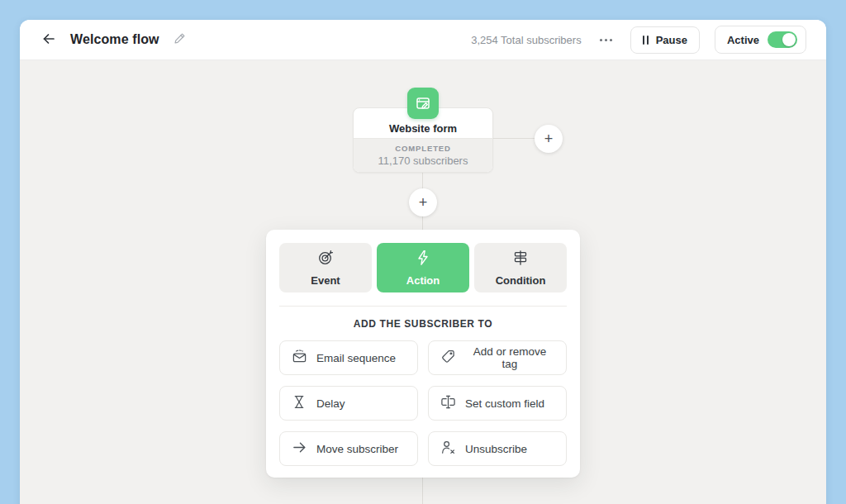 This screenshot has height=504, width=846. Describe the element at coordinates (497, 403) in the screenshot. I see `option-set-custom-field: Set custom field` at that location.